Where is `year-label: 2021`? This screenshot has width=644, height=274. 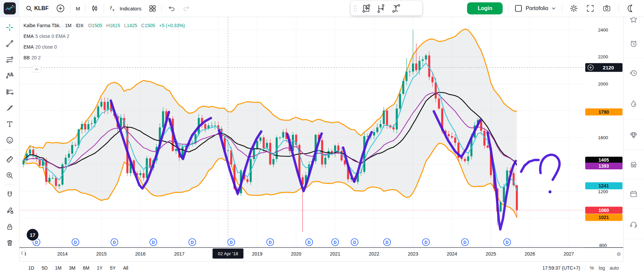
year-label: 2021 is located at coordinates (335, 254).